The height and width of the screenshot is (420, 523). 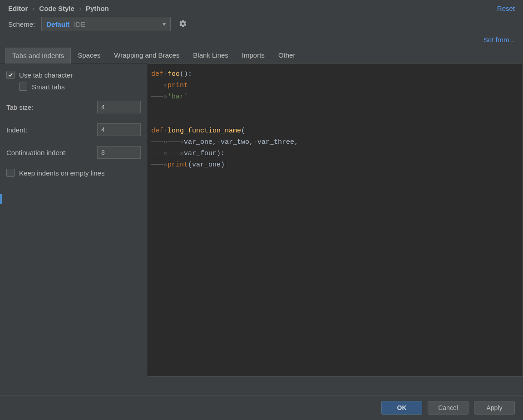 What do you see at coordinates (106, 24) in the screenshot?
I see `scheme-select: Default IDE ▾` at bounding box center [106, 24].